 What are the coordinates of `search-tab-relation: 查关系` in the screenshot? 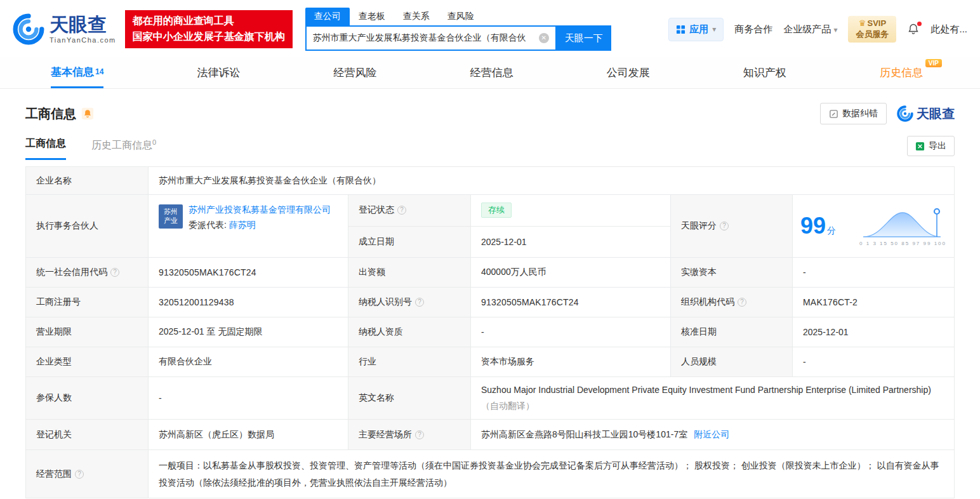 It's located at (416, 17).